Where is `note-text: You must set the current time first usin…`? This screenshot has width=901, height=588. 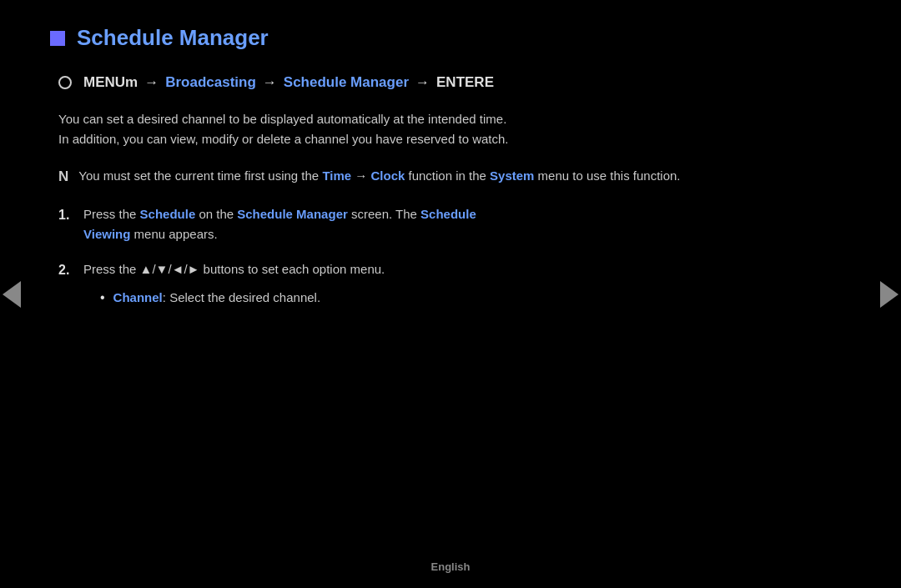 note-text: You must set the current time first usin… is located at coordinates (379, 176).